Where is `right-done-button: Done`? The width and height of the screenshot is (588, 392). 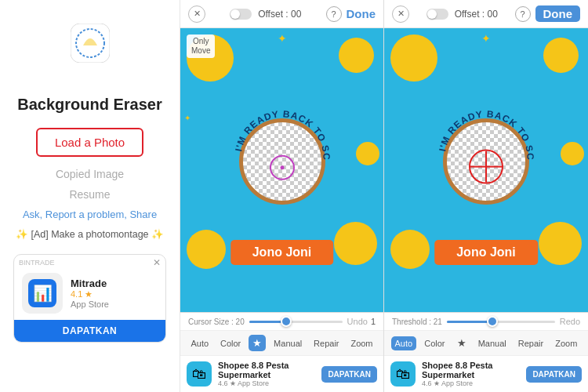
right-done-button: Done is located at coordinates (558, 14).